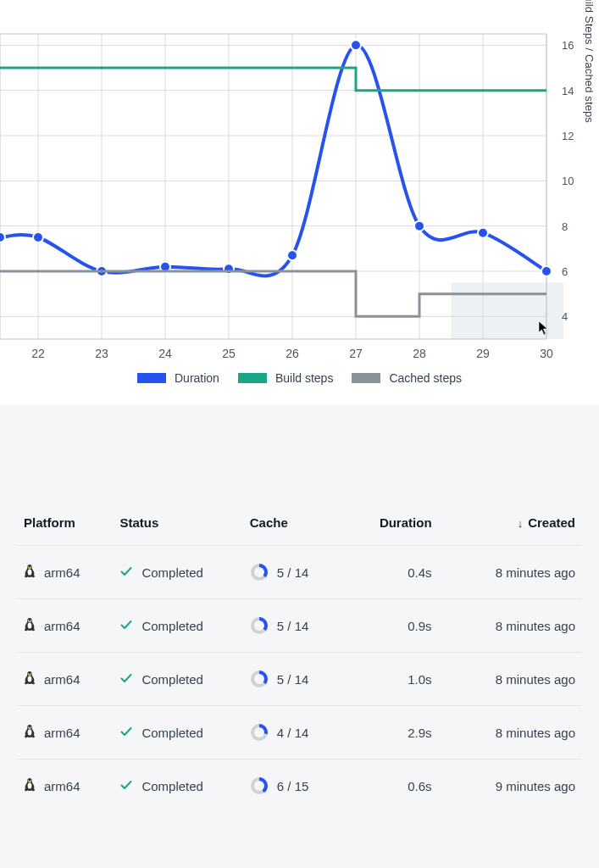  What do you see at coordinates (403, 526) in the screenshot?
I see `col-duration: Duration` at bounding box center [403, 526].